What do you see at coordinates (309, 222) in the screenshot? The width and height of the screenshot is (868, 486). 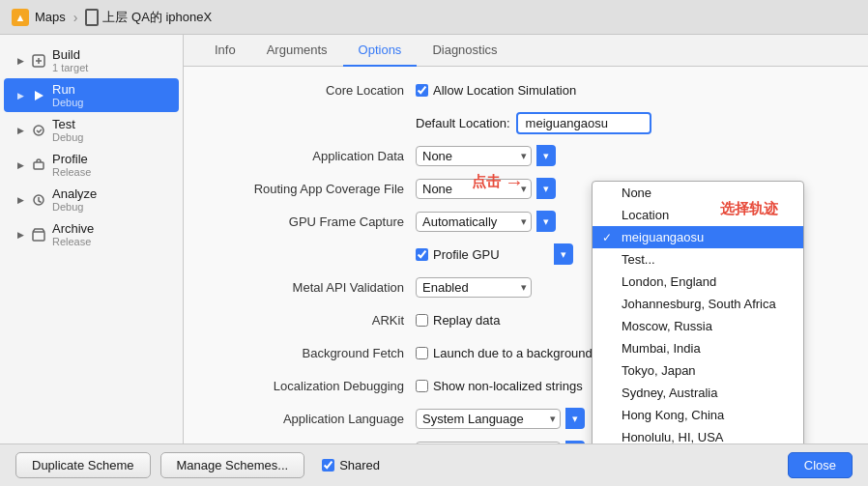 I see `label-gpu-capture: GPU Frame Capture` at bounding box center [309, 222].